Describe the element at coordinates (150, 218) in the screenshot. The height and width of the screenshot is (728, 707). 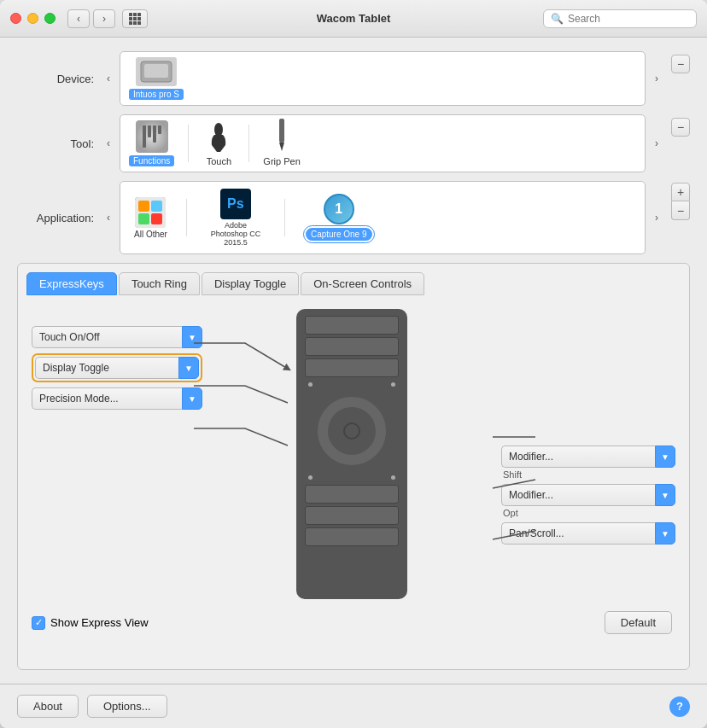
I see `app-item-all-other: All Other` at that location.